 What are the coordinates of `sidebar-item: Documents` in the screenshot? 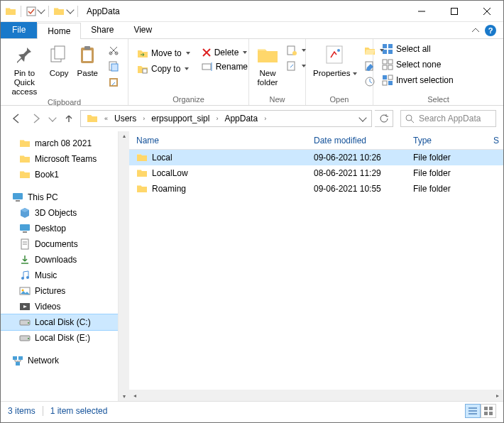 It's located at (60, 244).